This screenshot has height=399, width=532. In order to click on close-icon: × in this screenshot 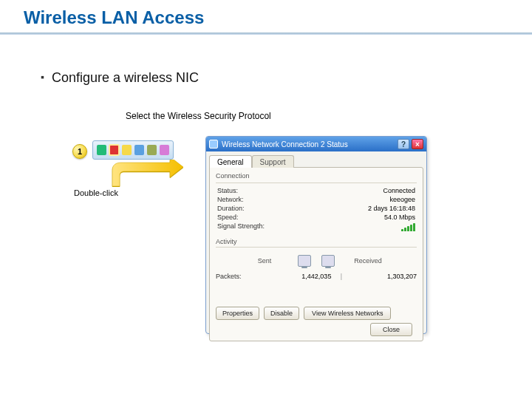, I will do `click(417, 144)`.